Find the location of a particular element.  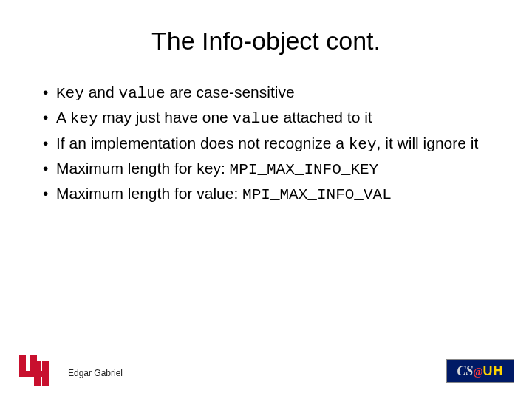

text: and is located at coordinates (102, 92).